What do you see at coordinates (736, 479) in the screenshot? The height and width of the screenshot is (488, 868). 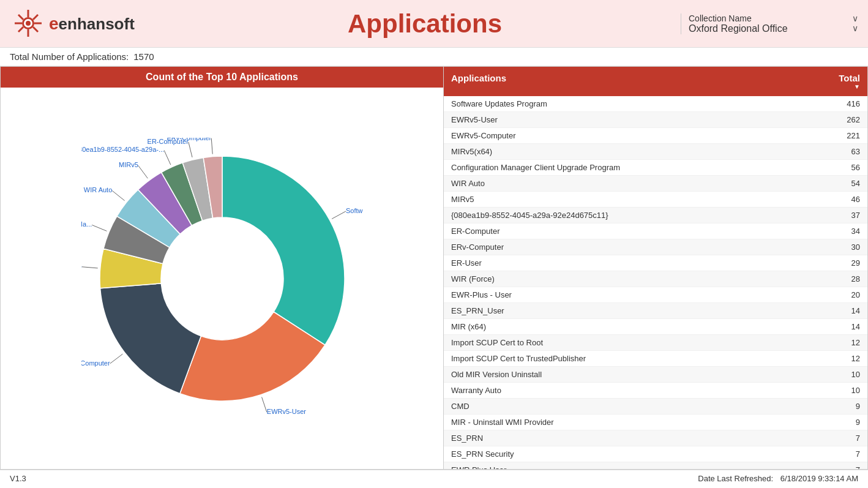 I see `refresh-label: Date Last Refreshed:` at bounding box center [736, 479].